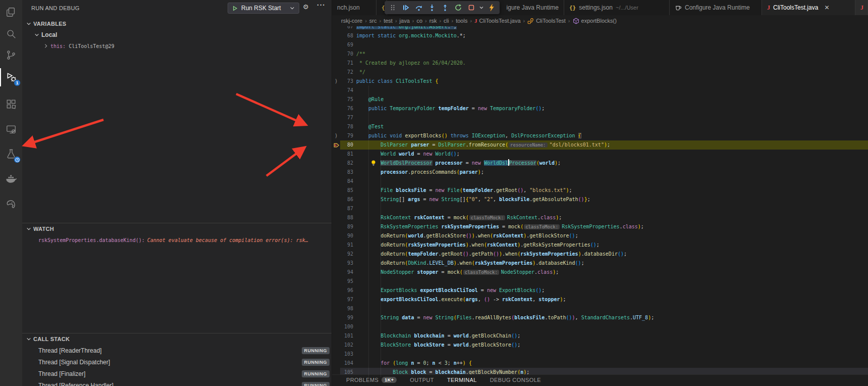  I want to click on breadcrumb-item: exportBlocks(), so click(594, 21).